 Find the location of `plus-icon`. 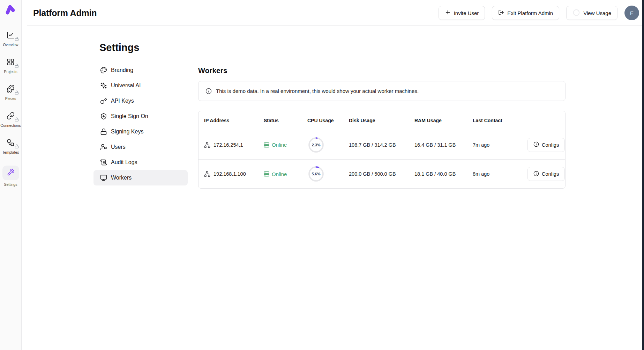

plus-icon is located at coordinates (448, 13).